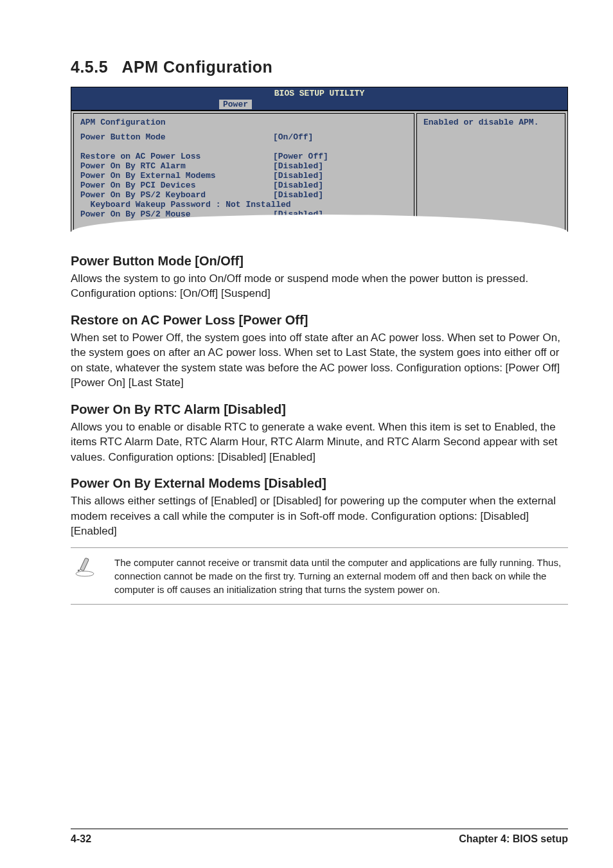 The width and height of the screenshot is (613, 868). Describe the element at coordinates (244, 185) in the screenshot. I see `bios-row: Power On By PCI Devices[Disabled]` at that location.